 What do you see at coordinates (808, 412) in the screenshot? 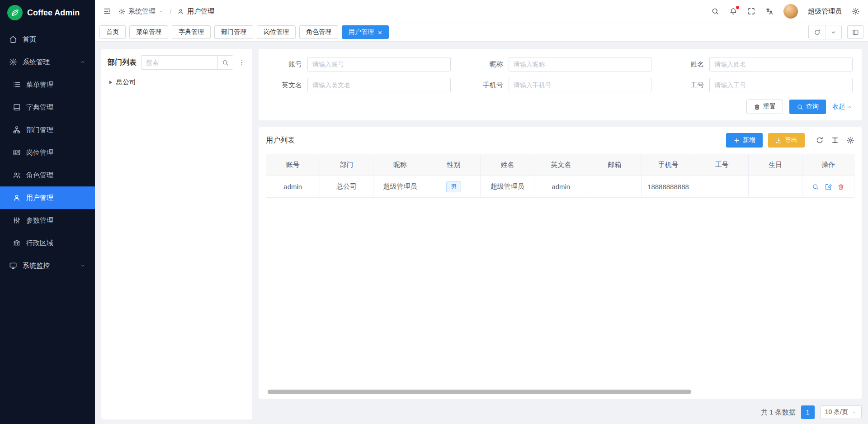
I see `page-number-button: 1` at bounding box center [808, 412].